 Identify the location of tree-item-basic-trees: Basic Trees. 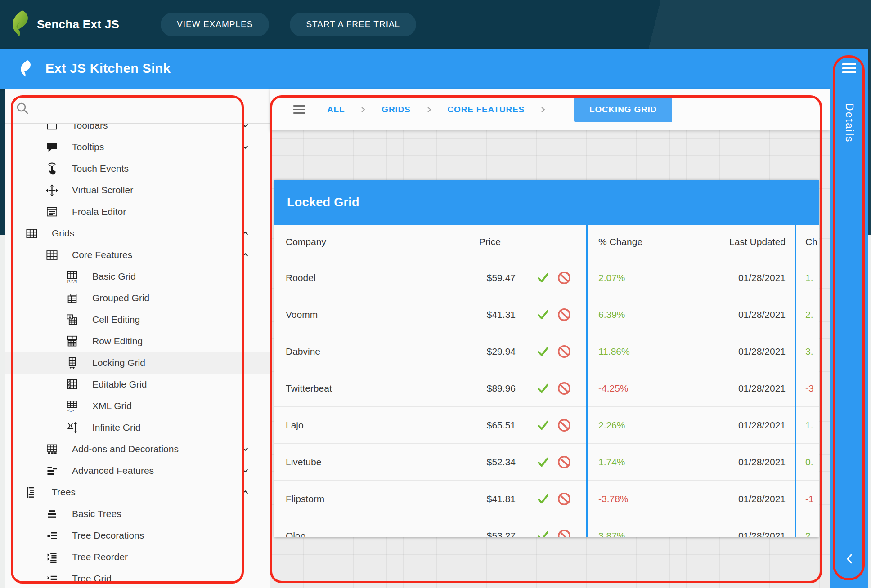
(138, 514).